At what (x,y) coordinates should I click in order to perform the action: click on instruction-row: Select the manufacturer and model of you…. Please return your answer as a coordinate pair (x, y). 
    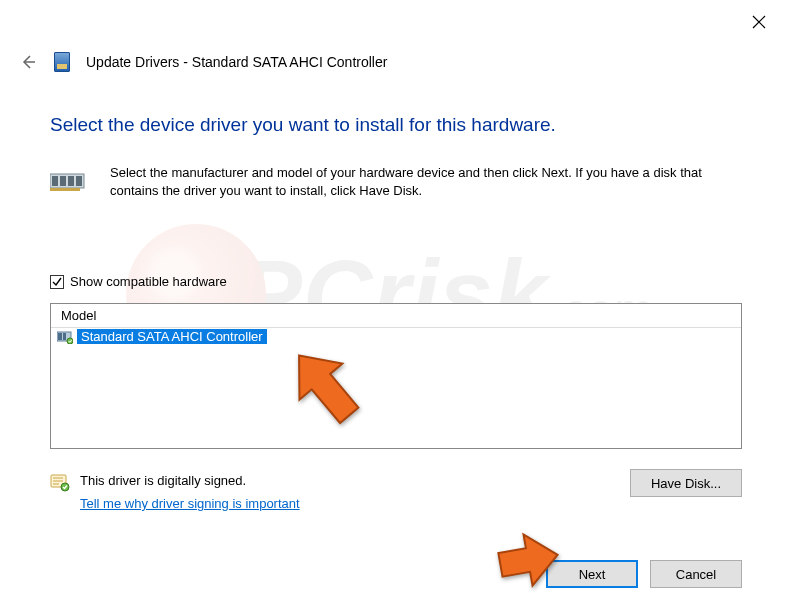
    Looking at the image, I should click on (396, 182).